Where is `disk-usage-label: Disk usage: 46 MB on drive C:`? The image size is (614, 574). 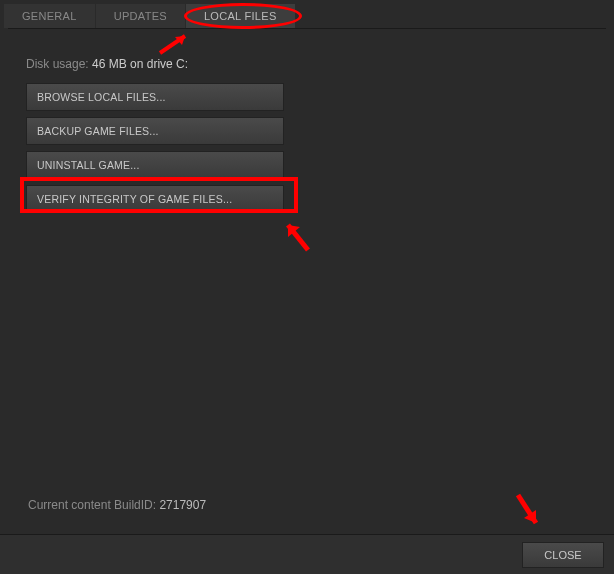 disk-usage-label: Disk usage: 46 MB on drive C: is located at coordinates (311, 64).